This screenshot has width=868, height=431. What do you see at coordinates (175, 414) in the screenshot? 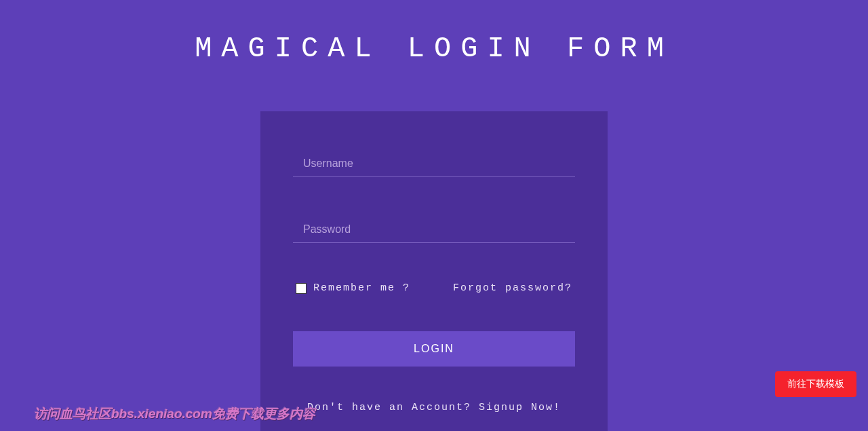
I see `watermark-link: 访问血鸟社区bbs.xieniao.com免费下载更多内容` at bounding box center [175, 414].